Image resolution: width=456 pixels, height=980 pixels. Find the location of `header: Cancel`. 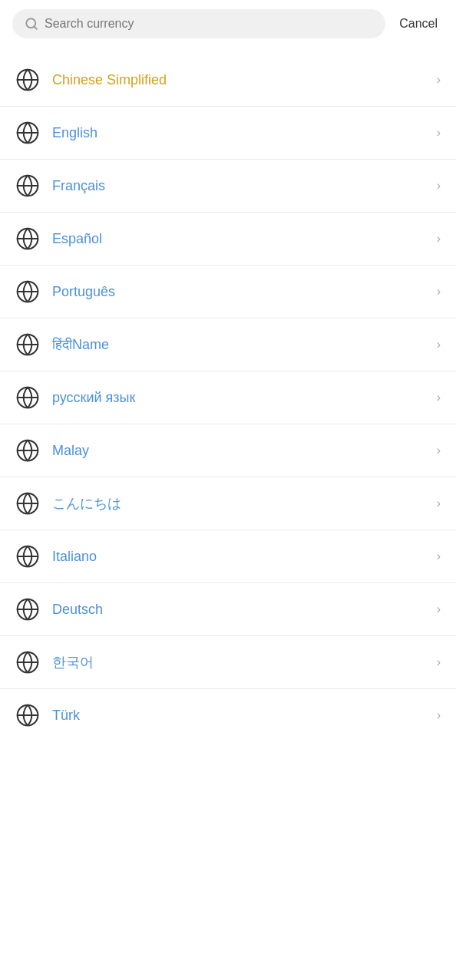

header: Cancel is located at coordinates (228, 24).